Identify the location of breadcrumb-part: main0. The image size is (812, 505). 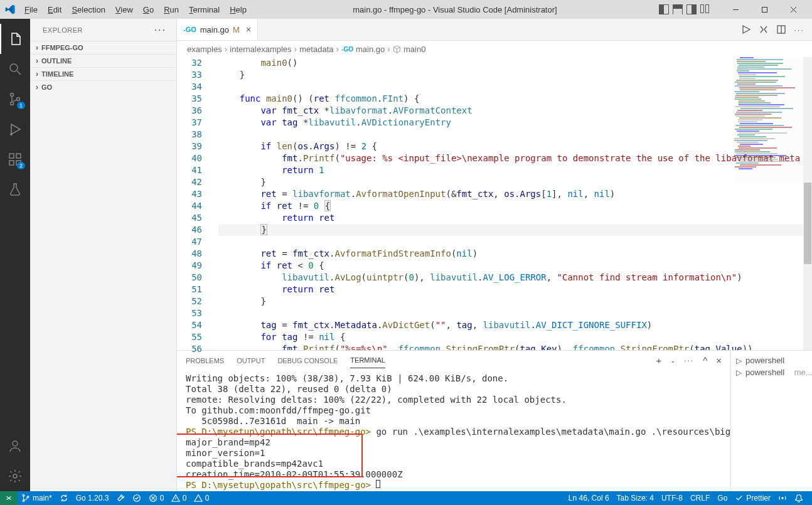
(414, 49).